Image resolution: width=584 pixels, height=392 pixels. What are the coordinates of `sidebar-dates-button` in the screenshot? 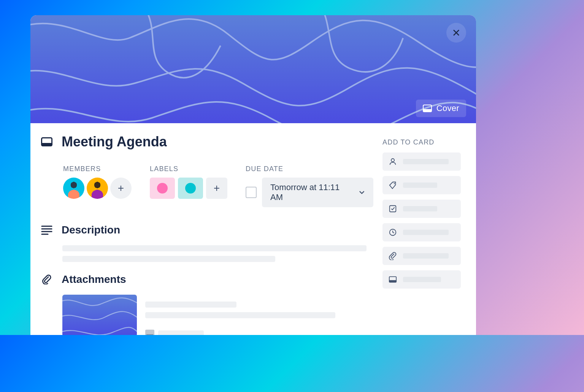 It's located at (422, 232).